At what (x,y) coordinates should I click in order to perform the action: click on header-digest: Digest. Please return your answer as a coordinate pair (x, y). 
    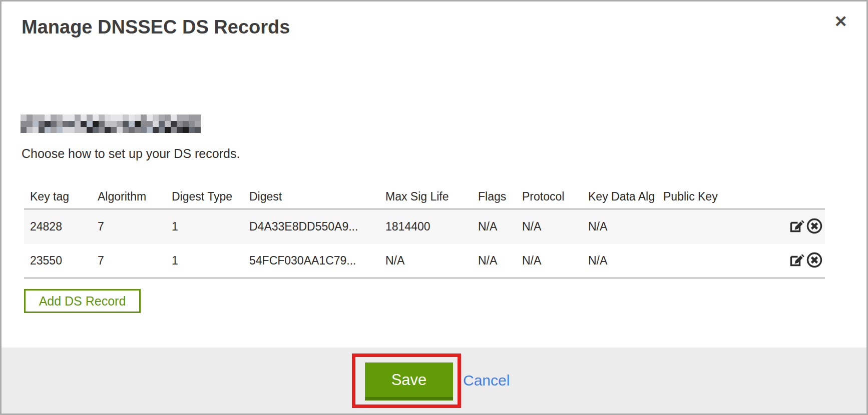
    Looking at the image, I should click on (311, 197).